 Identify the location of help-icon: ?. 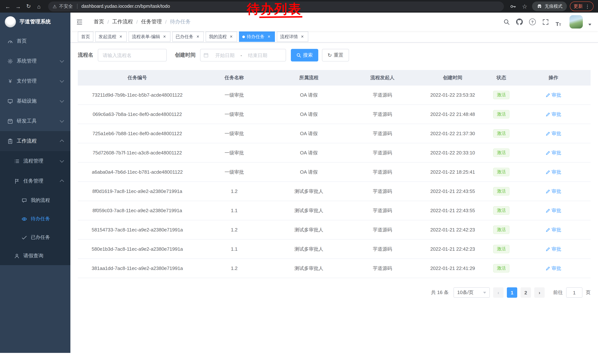
(532, 22).